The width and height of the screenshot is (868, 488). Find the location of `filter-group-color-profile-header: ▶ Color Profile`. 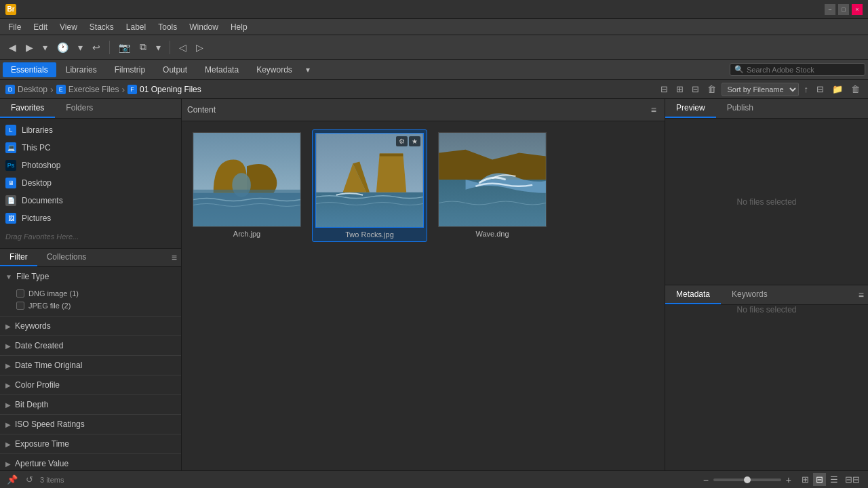

filter-group-color-profile-header: ▶ Color Profile is located at coordinates (91, 385).